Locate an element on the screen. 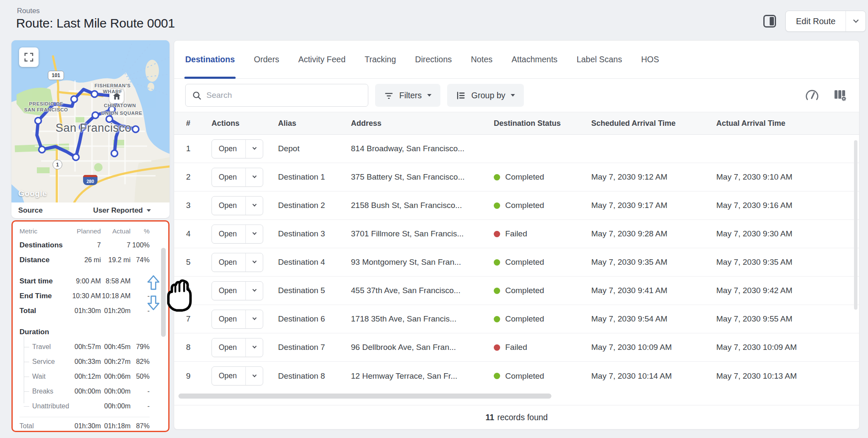 The width and height of the screenshot is (868, 438). tab-destinations: Destinations is located at coordinates (210, 59).